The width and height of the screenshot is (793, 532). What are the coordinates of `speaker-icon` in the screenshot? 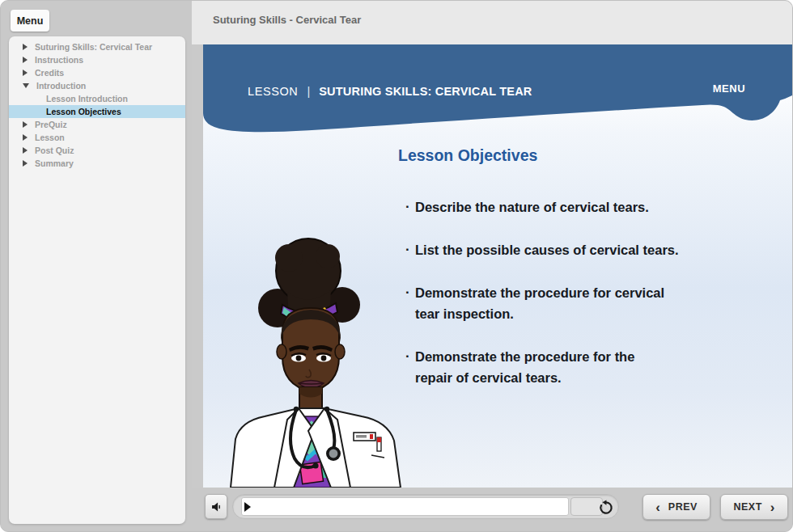 It's located at (216, 507).